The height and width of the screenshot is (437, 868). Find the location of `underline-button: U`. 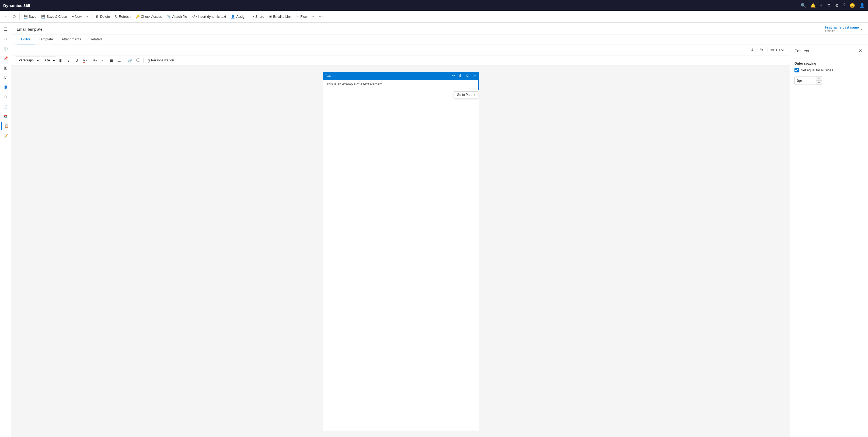

underline-button: U is located at coordinates (77, 60).